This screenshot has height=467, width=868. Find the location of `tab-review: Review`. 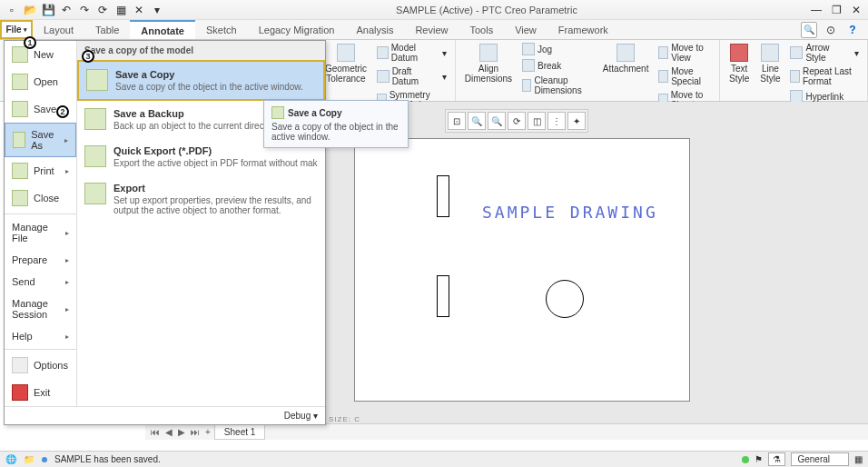

tab-review: Review is located at coordinates (431, 29).